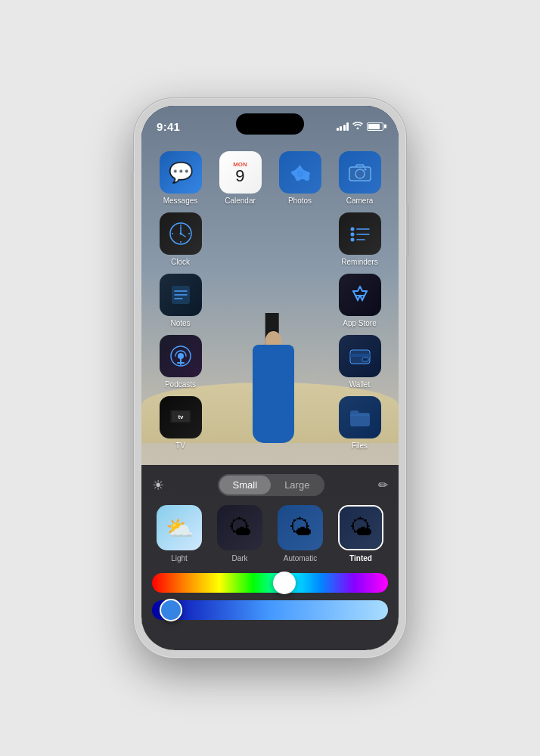 The image size is (540, 756). What do you see at coordinates (181, 423) in the screenshot?
I see `app-tv: tv TV` at bounding box center [181, 423].